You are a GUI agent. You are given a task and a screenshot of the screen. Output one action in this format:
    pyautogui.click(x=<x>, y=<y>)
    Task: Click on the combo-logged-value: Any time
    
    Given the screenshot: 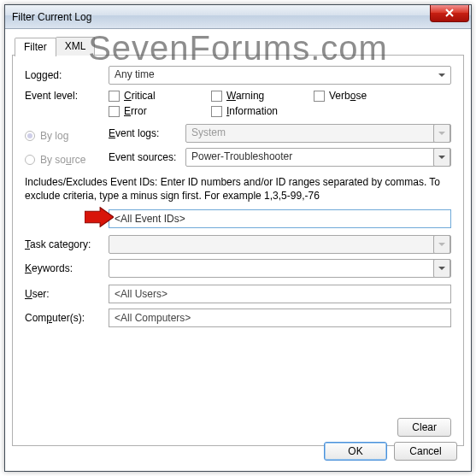 What is the action you would take?
    pyautogui.click(x=135, y=74)
    